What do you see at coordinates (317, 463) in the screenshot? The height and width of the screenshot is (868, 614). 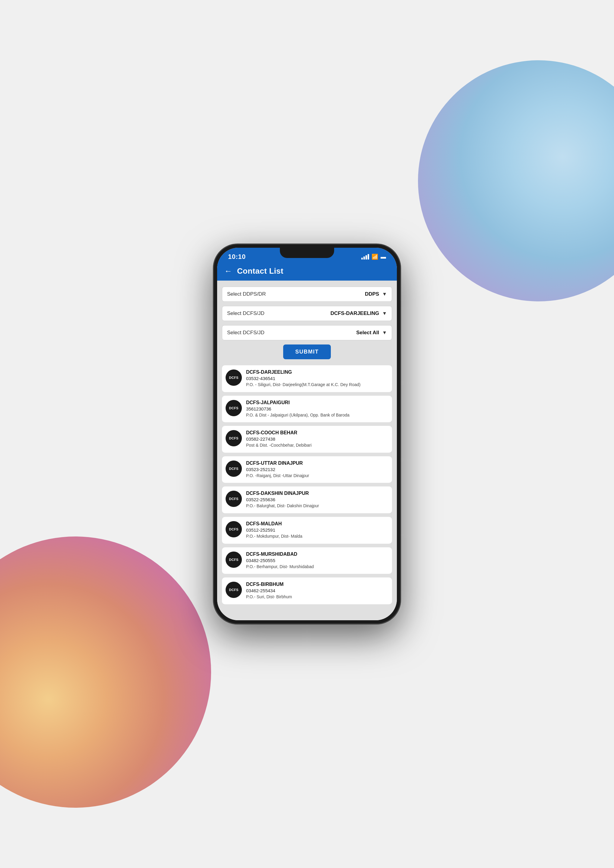 I see `contact-name: DCFS-UTTAR DINAJPUR` at bounding box center [317, 463].